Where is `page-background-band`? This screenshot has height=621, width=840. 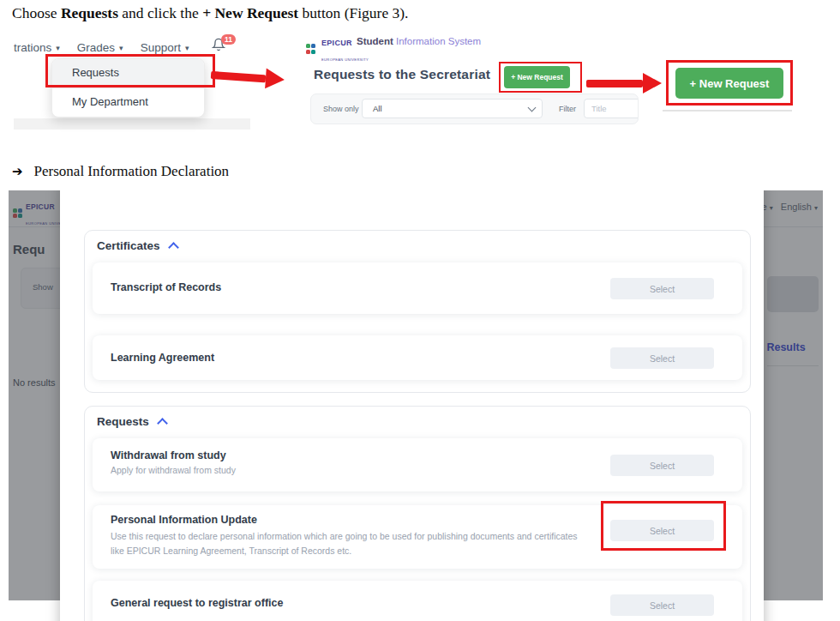 page-background-band is located at coordinates (132, 124).